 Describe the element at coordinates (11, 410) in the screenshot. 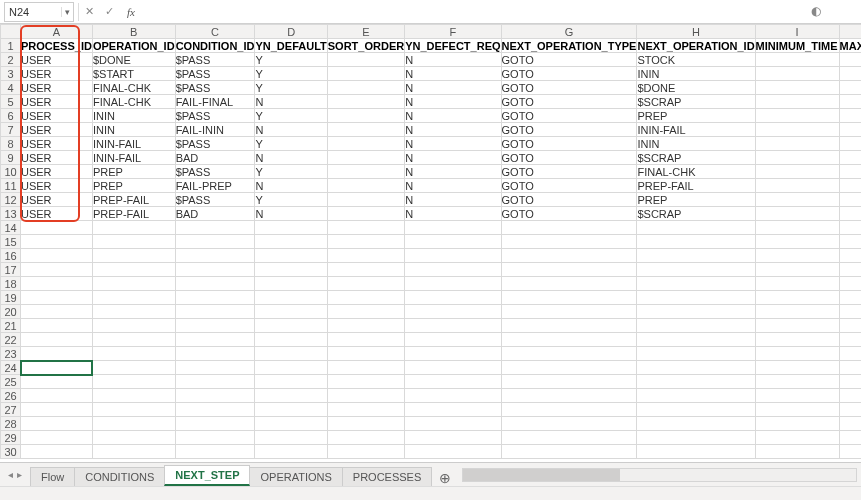

I see `row-header-27: 27` at that location.